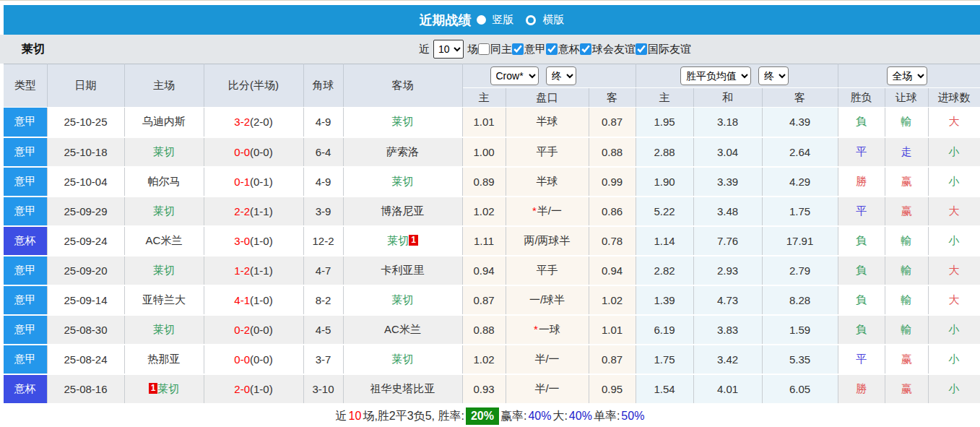 The height and width of the screenshot is (427, 980). Describe the element at coordinates (503, 20) in the screenshot. I see `vertical-layout-label: 竖版` at that location.